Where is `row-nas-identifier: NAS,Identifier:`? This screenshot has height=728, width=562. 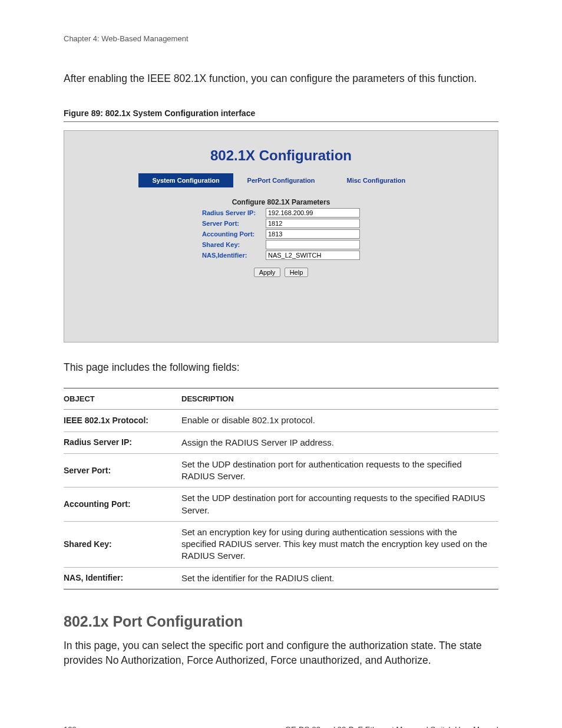
row-nas-identifier: NAS,Identifier: is located at coordinates (281, 255).